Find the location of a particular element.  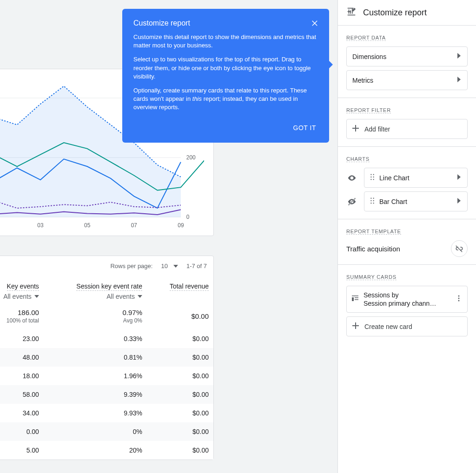

table-row: 5.0020%$0.00 is located at coordinates (107, 450).